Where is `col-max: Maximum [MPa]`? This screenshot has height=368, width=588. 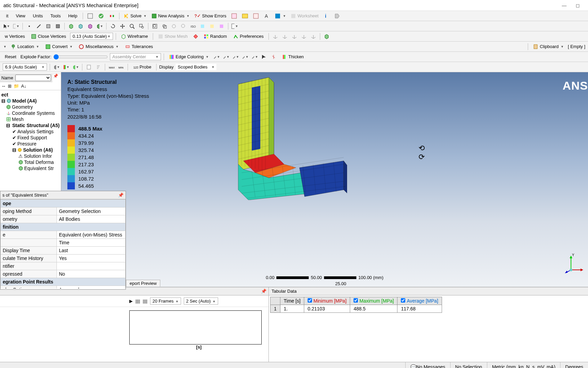 col-max: Maximum [MPa] is located at coordinates (374, 301).